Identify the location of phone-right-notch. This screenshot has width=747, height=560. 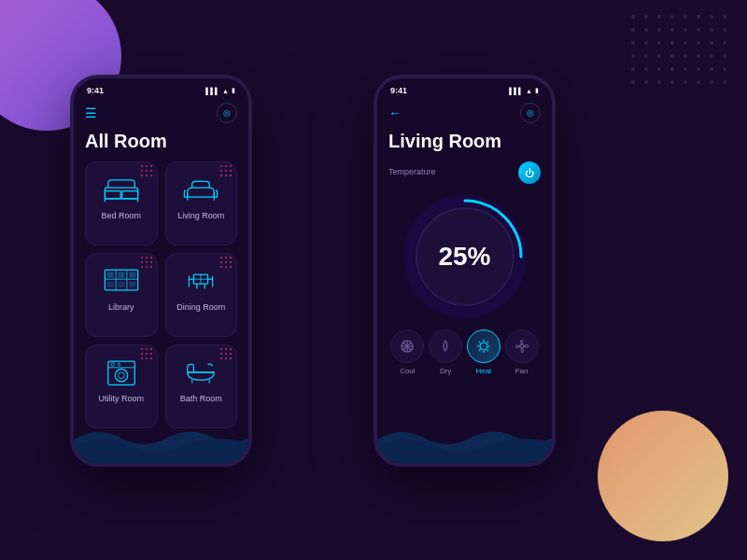
(465, 87).